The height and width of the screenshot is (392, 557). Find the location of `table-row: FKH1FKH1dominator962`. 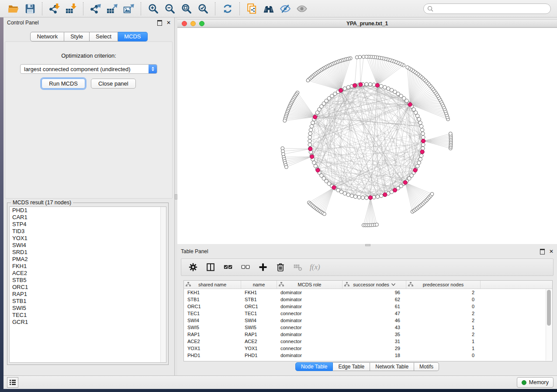

table-row: FKH1FKH1dominator962 is located at coordinates (368, 292).